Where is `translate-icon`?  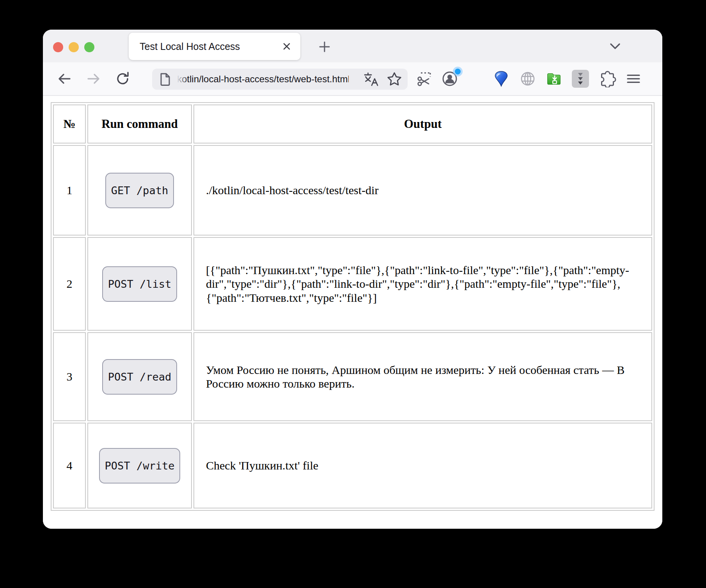
translate-icon is located at coordinates (371, 79).